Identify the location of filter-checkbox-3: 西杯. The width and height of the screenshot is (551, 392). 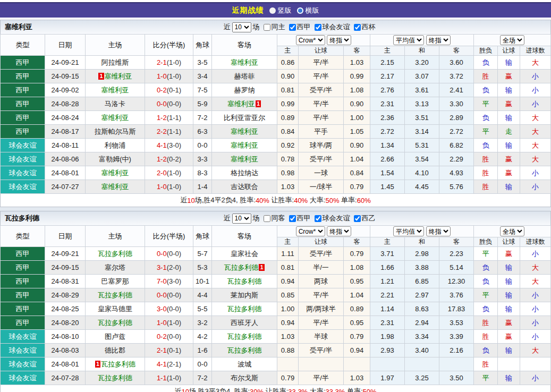
(363, 27).